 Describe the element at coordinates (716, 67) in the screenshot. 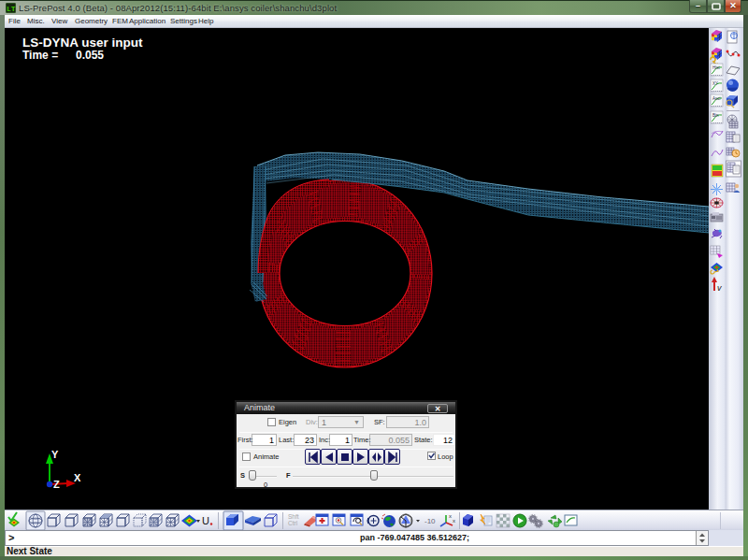

I see `svg-text: Hist` at that location.